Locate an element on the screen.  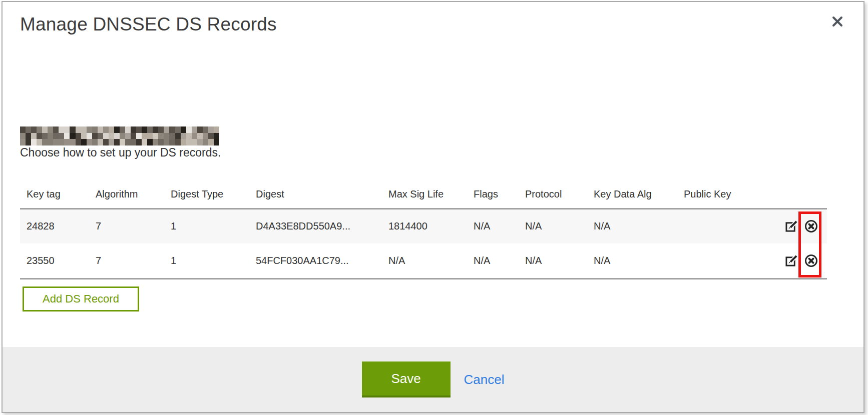
domain-name-redacted is located at coordinates (120, 136).